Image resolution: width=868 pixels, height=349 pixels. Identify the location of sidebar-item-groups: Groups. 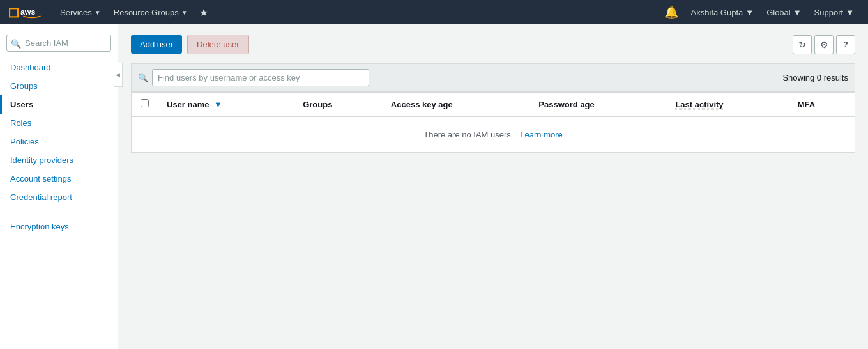
(59, 86).